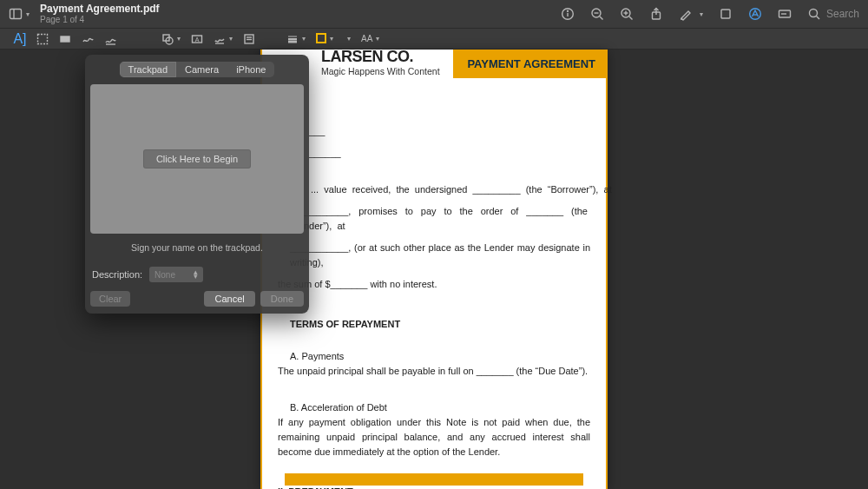 The height and width of the screenshot is (489, 868). What do you see at coordinates (168, 39) in the screenshot?
I see `shapes-icon` at bounding box center [168, 39].